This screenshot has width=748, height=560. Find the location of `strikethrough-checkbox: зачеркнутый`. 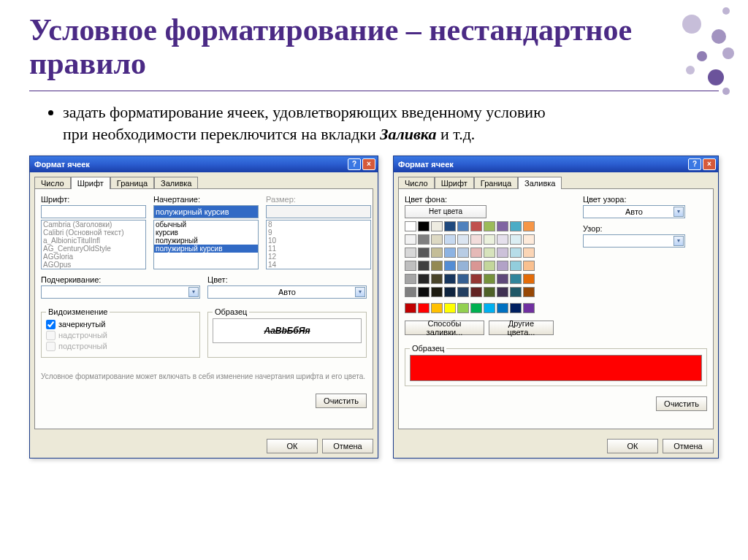

strikethrough-checkbox: зачеркнутый is located at coordinates (121, 324).